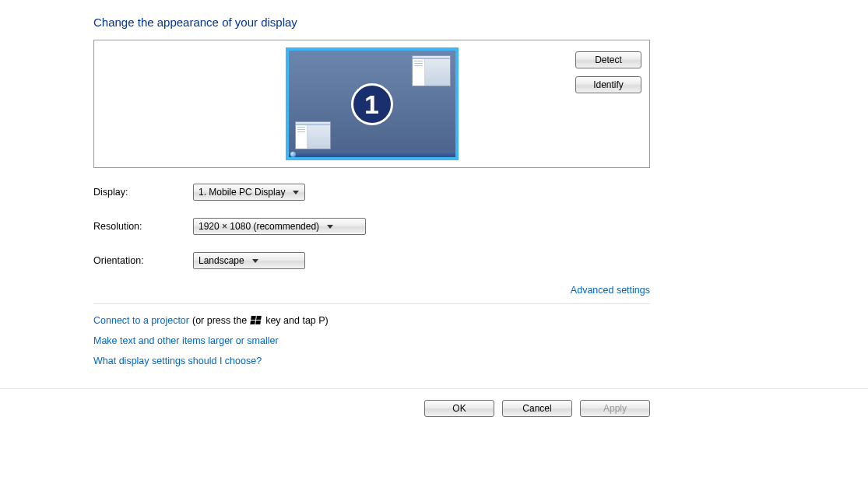 This screenshot has width=868, height=501. What do you see at coordinates (609, 85) in the screenshot?
I see `identify-button: Identify` at bounding box center [609, 85].